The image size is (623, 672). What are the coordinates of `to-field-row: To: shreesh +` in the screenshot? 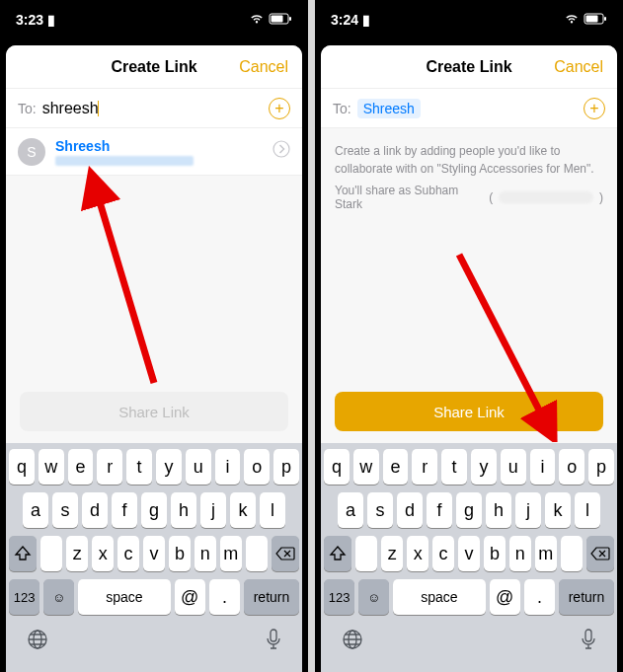 It's located at (154, 109).